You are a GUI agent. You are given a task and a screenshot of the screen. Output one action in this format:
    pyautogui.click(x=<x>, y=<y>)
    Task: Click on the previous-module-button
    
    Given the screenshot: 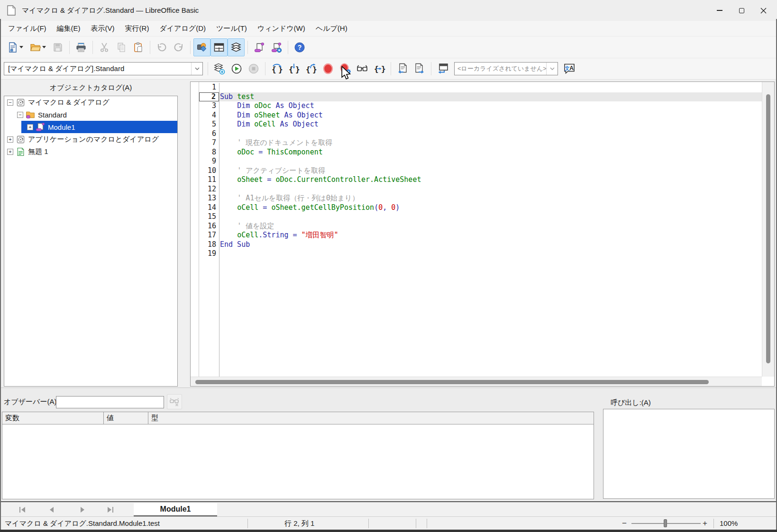 What is the action you would take?
    pyautogui.click(x=51, y=510)
    